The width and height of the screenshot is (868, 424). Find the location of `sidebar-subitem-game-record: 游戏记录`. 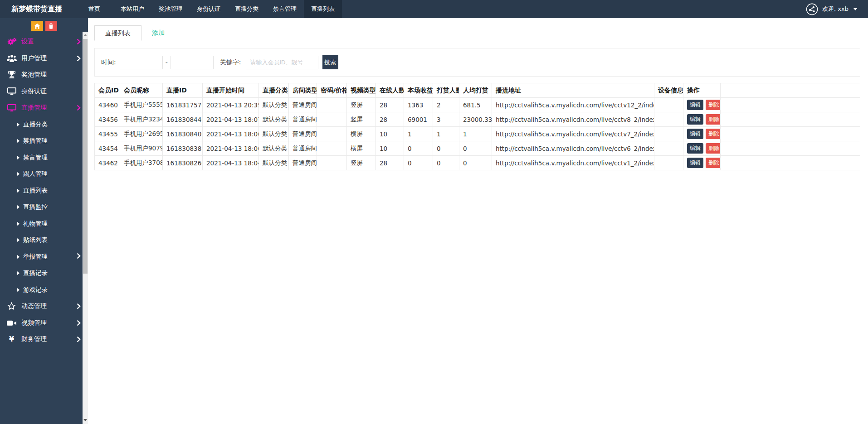

sidebar-subitem-game-record: 游戏记录 is located at coordinates (44, 290).